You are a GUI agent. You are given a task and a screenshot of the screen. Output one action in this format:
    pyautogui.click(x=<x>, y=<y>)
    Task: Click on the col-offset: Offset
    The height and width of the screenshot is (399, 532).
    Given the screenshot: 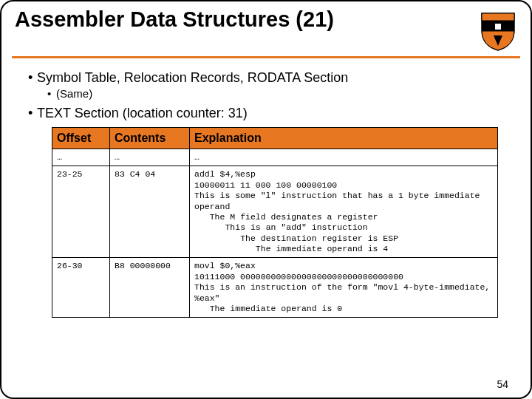 What is the action you would take?
    pyautogui.click(x=81, y=139)
    